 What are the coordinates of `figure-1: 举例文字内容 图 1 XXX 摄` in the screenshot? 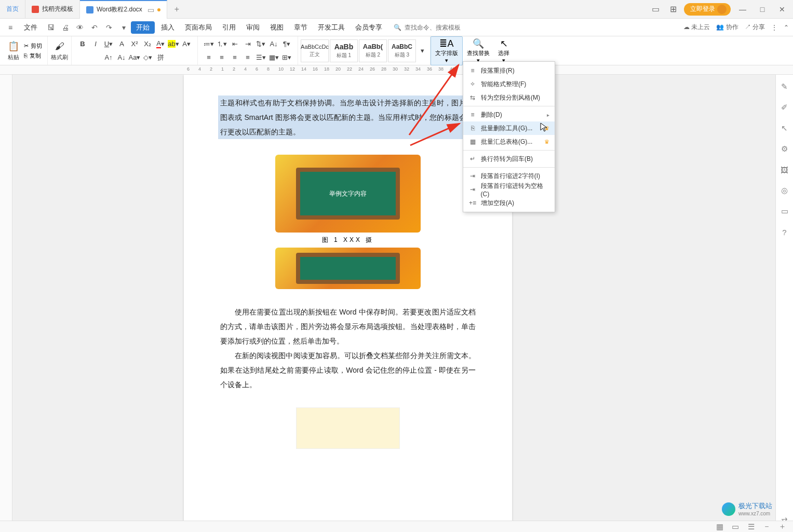 It's located at (348, 222).